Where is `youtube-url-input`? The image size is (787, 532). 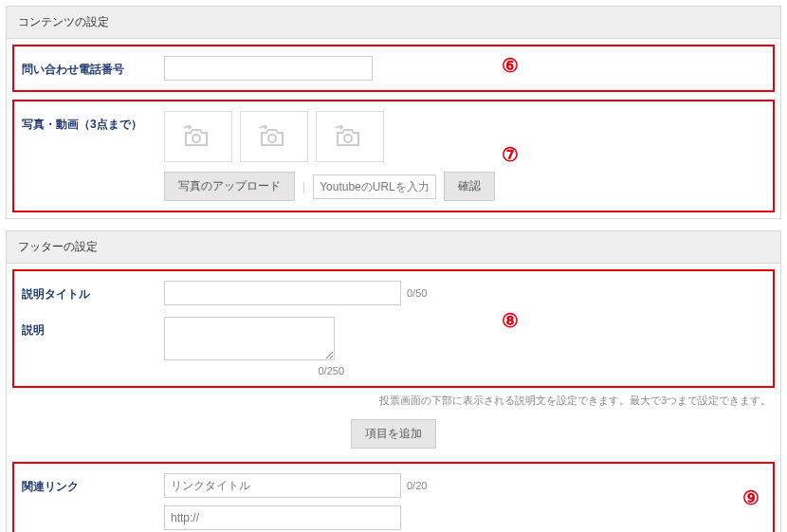 youtube-url-input is located at coordinates (375, 187).